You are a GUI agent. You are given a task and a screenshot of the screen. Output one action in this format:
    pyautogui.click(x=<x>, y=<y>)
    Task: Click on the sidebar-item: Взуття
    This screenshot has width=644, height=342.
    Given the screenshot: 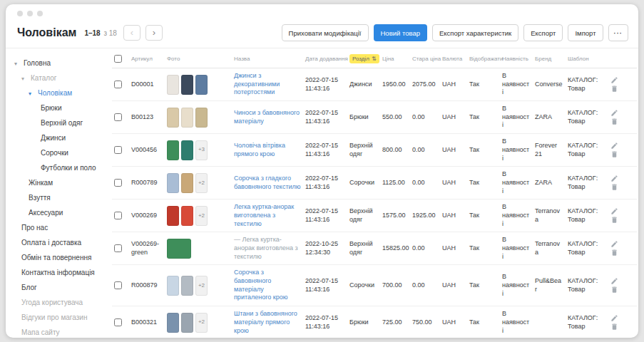 What is the action you would take?
    pyautogui.click(x=61, y=198)
    